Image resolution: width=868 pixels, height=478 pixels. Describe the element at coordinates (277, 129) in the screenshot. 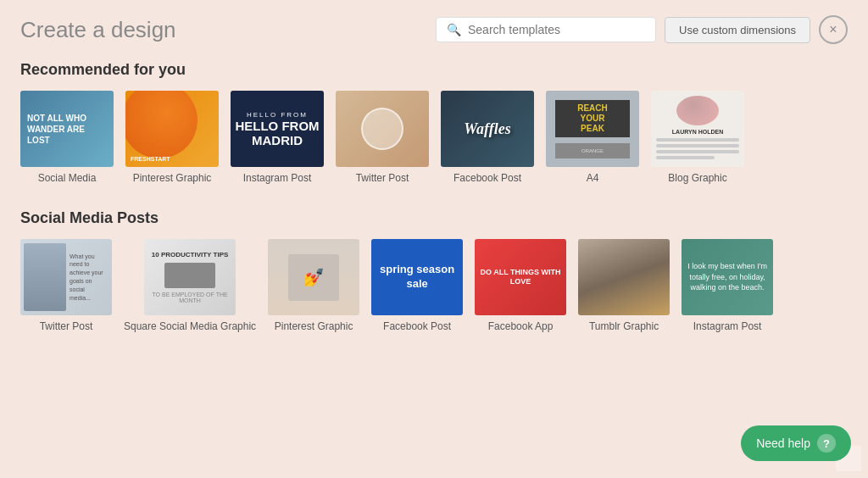

I see `instagram-thumb: HELLO FROM HELLO FROM MADRID` at that location.